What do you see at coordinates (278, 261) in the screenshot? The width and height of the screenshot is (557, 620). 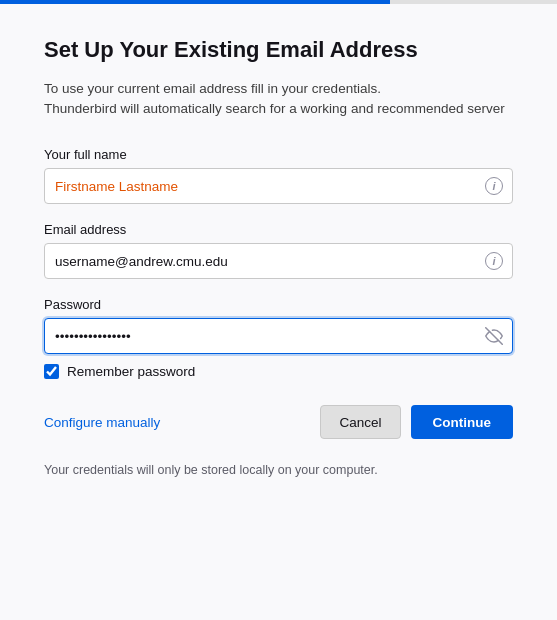 I see `email-input-wrapper: i` at bounding box center [278, 261].